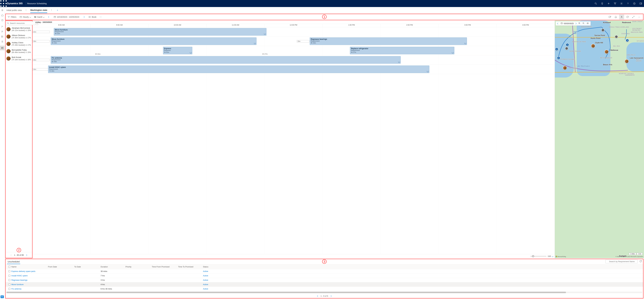 This screenshot has height=299, width=644. What do you see at coordinates (19, 52) in the screenshot?
I see `resource-item: Bernadette Foley (6h 49m booked) ⊙ 15%` at bounding box center [19, 52].